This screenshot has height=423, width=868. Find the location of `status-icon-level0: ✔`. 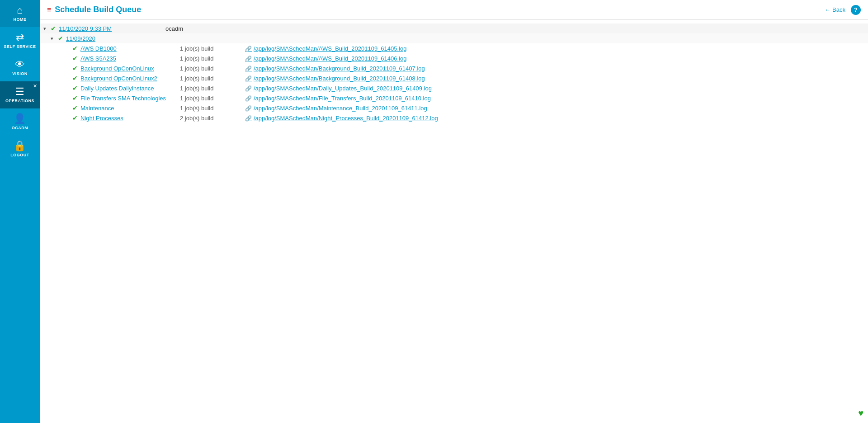

status-icon-level0: ✔ is located at coordinates (53, 28).